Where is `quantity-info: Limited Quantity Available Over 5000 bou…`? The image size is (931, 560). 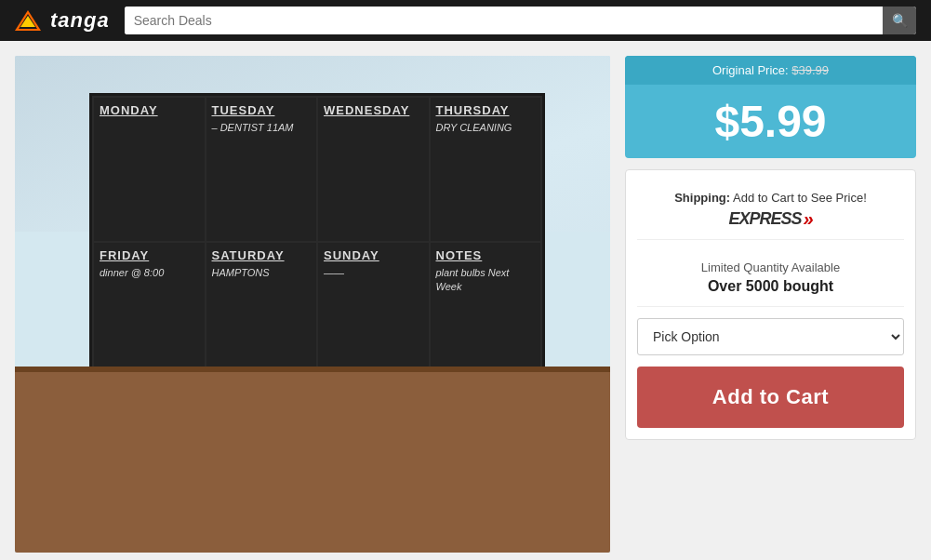
quantity-info: Limited Quantity Available Over 5000 bou… is located at coordinates (770, 278).